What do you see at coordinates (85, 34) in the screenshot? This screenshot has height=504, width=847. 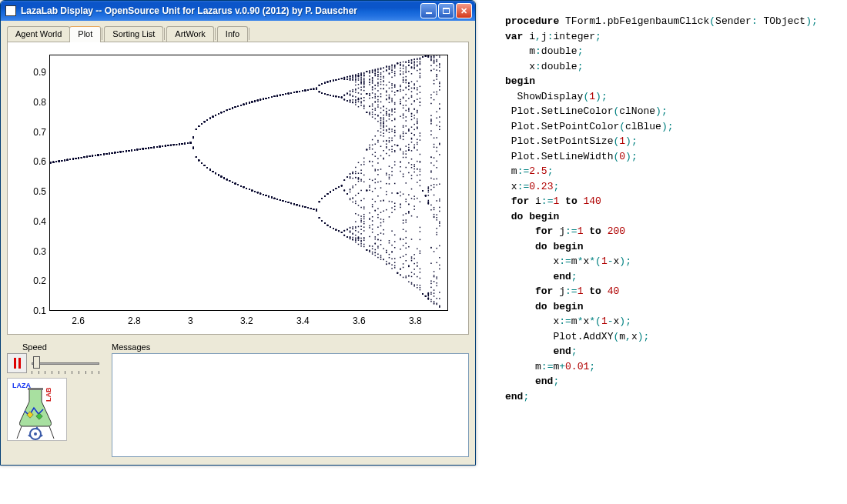 I see `tab-plot: Plot` at bounding box center [85, 34].